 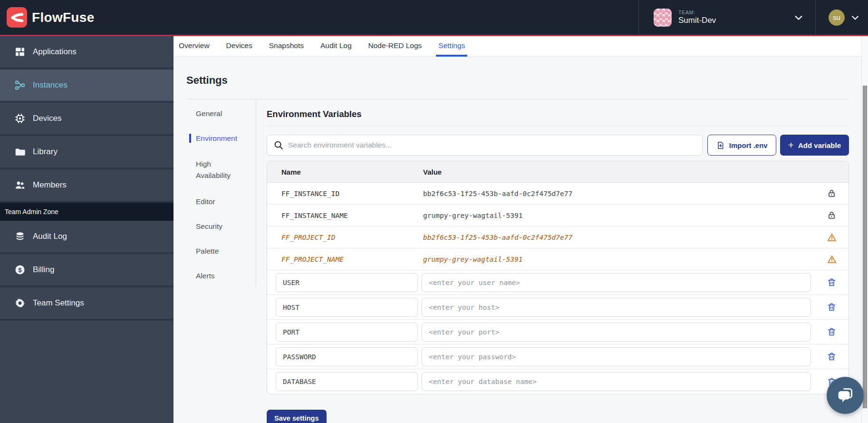 What do you see at coordinates (832, 237) in the screenshot?
I see `warning-icon` at bounding box center [832, 237].